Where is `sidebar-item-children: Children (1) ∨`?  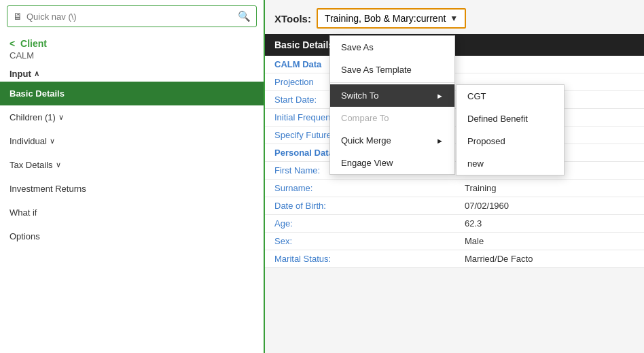 sidebar-item-children: Children (1) ∨ is located at coordinates (132, 117).